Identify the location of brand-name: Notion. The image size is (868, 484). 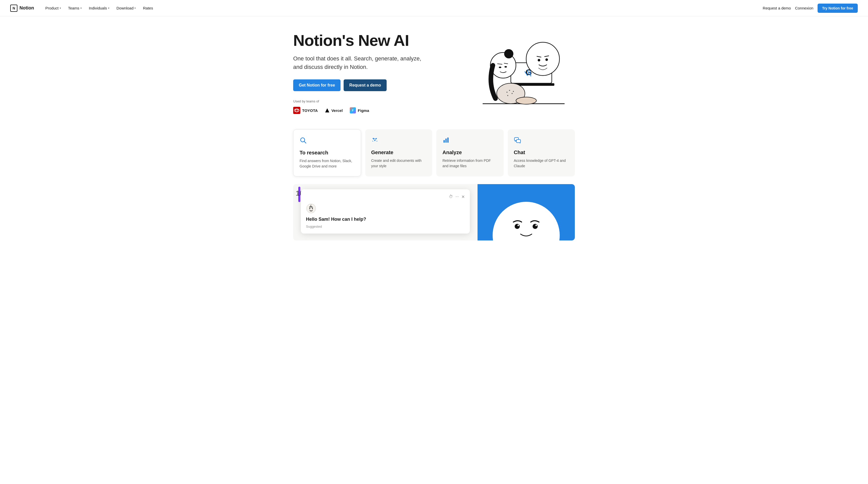
(27, 8).